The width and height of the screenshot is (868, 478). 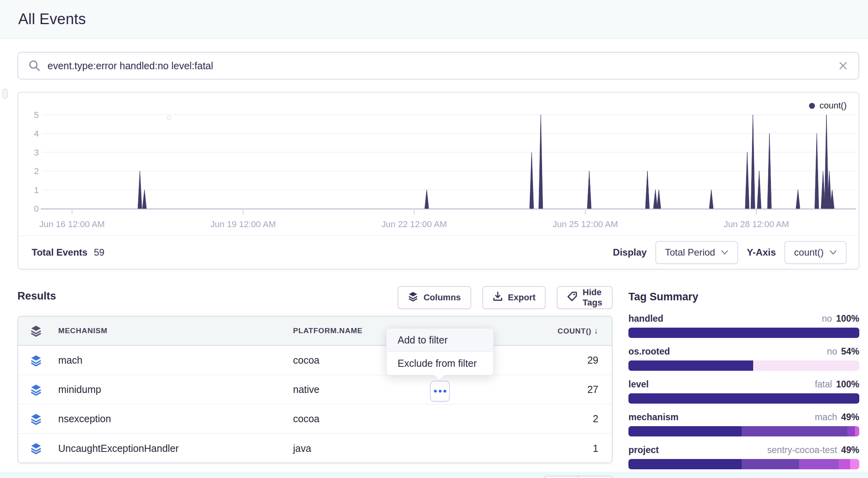 What do you see at coordinates (36, 153) in the screenshot?
I see `svg-text: 3` at bounding box center [36, 153].